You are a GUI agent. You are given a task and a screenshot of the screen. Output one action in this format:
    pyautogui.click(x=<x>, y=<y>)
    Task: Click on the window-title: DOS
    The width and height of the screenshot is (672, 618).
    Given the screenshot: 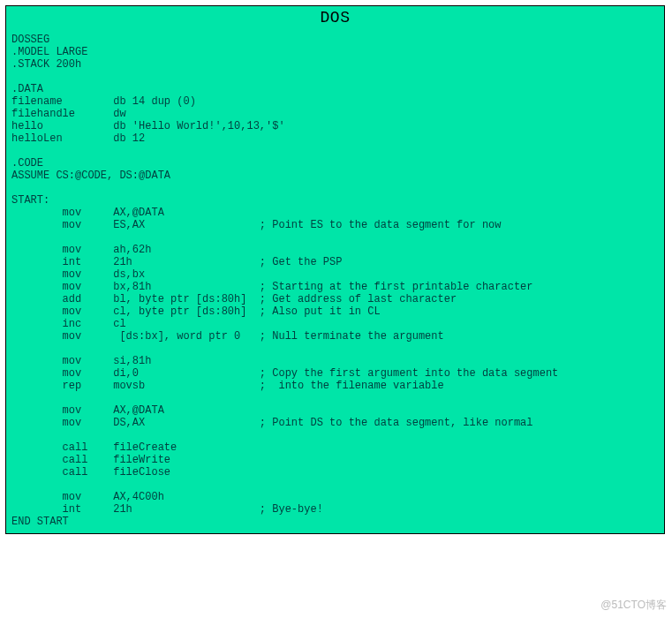 What is the action you would take?
    pyautogui.click(x=336, y=18)
    